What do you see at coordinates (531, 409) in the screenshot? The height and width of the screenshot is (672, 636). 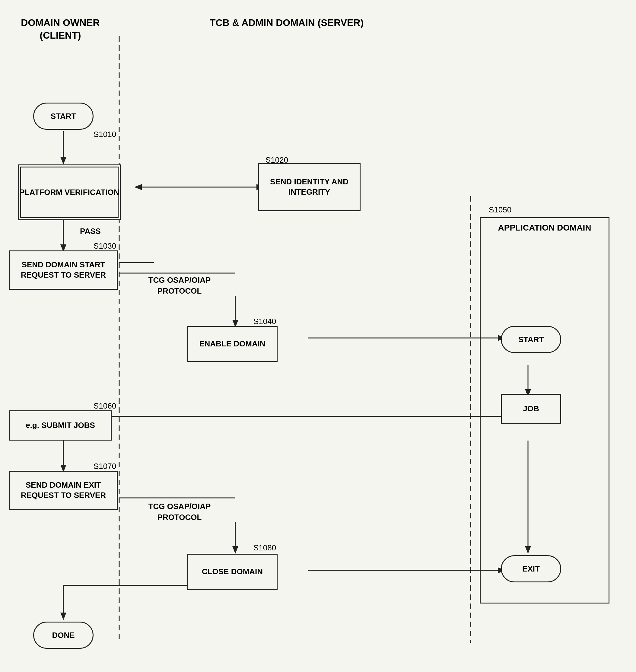 I see `job-box: JOB` at bounding box center [531, 409].